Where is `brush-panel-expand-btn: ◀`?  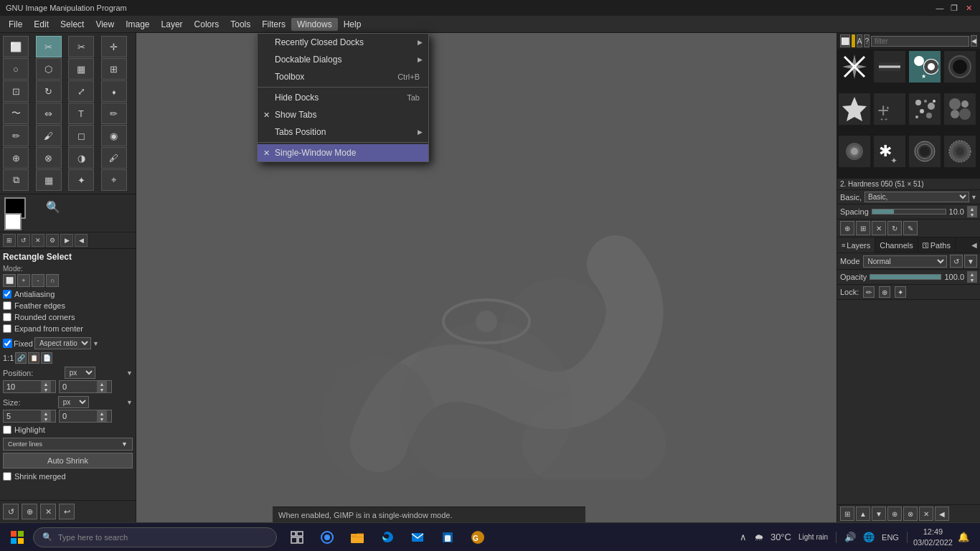
brush-panel-expand-btn: ◀ is located at coordinates (974, 41).